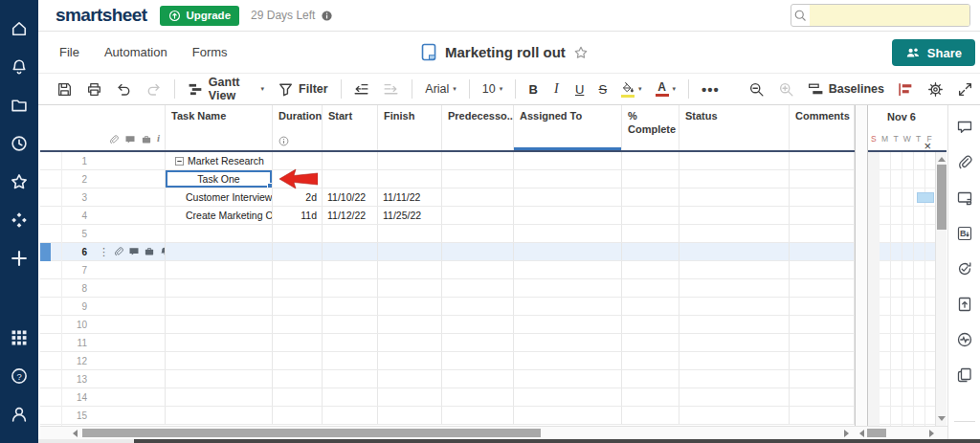 This screenshot has width=980, height=443. Describe the element at coordinates (492, 89) in the screenshot. I see `font-size-select: 10 ▾` at that location.